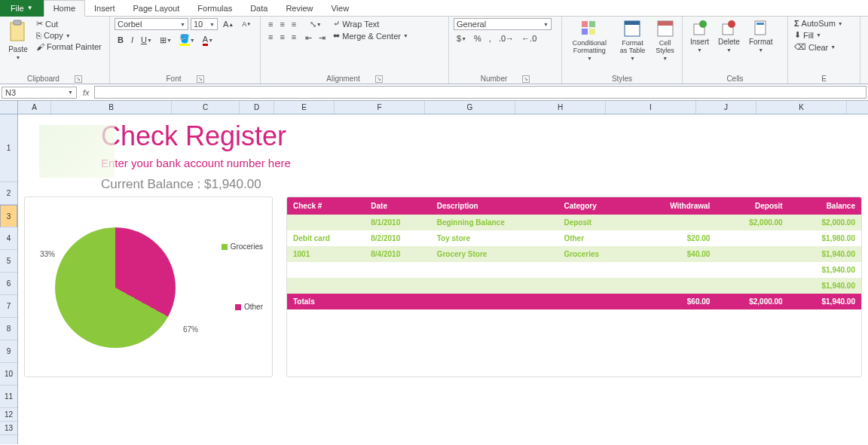 This screenshot has width=868, height=445. What do you see at coordinates (246, 24) in the screenshot?
I see `shrink-font-button: A▼` at bounding box center [246, 24].